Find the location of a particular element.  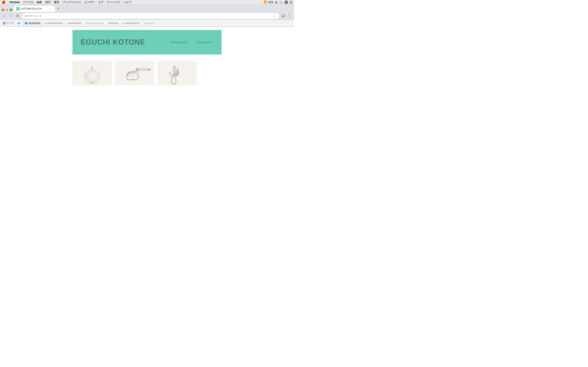

menubar-history: 履歴 is located at coordinates (57, 2).